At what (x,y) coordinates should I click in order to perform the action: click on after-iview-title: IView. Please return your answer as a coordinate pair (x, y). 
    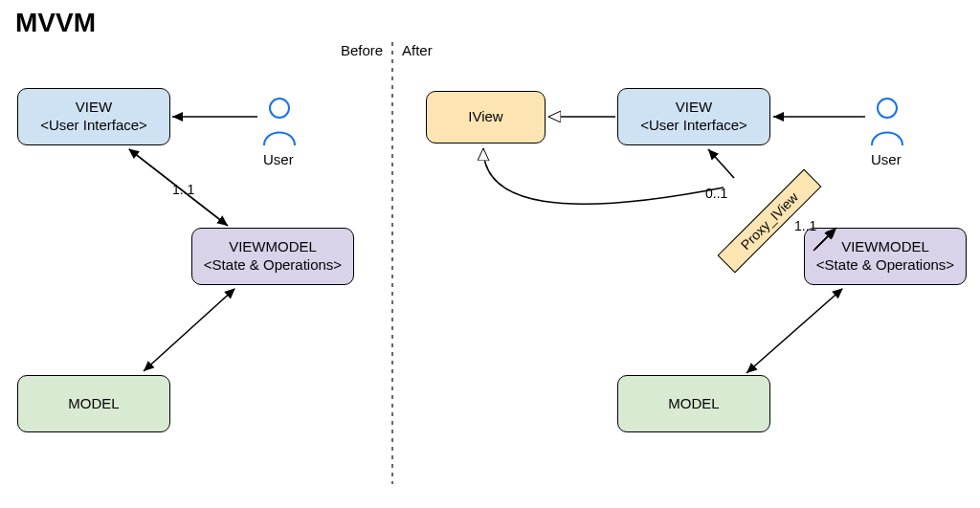
    Looking at the image, I should click on (485, 117).